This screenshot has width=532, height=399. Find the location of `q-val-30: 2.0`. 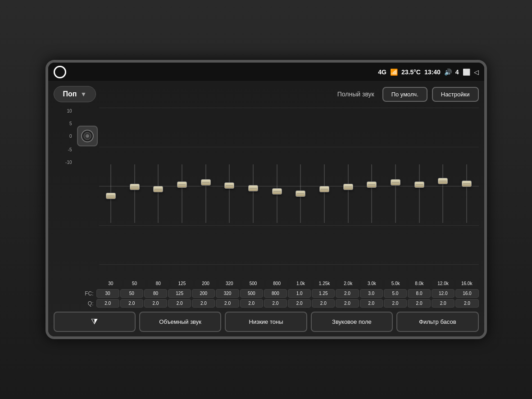

q-val-30: 2.0 is located at coordinates (108, 304).